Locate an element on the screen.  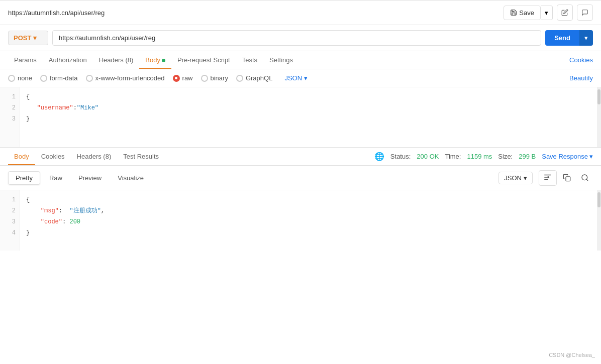
request-bar: POST ▾ Send ▾ is located at coordinates (301, 38).